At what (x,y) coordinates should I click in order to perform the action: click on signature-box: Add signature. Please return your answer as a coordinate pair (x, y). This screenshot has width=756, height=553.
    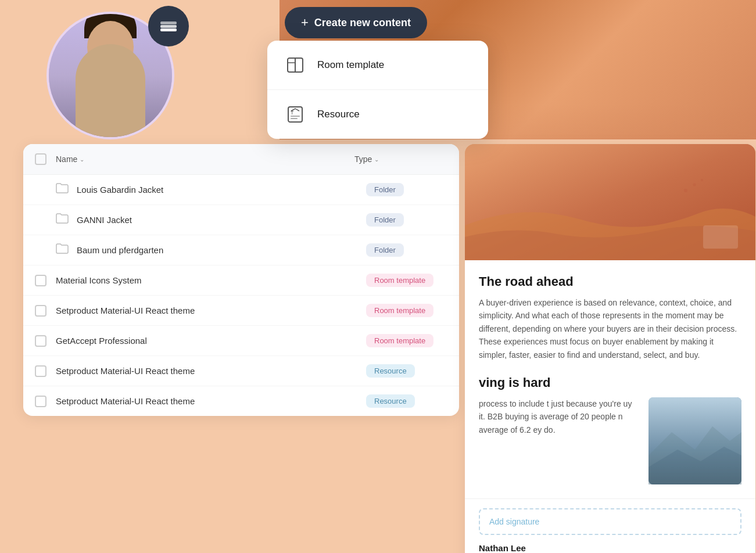
    Looking at the image, I should click on (610, 522).